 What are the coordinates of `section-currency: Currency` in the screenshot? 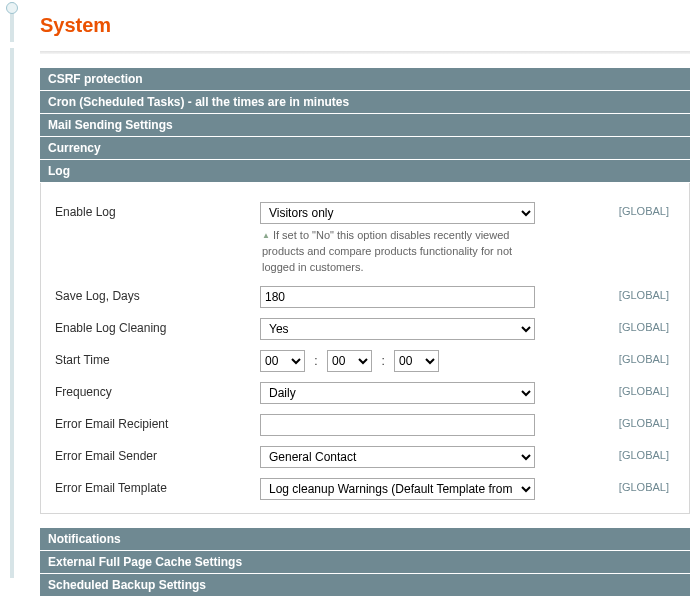 It's located at (365, 148).